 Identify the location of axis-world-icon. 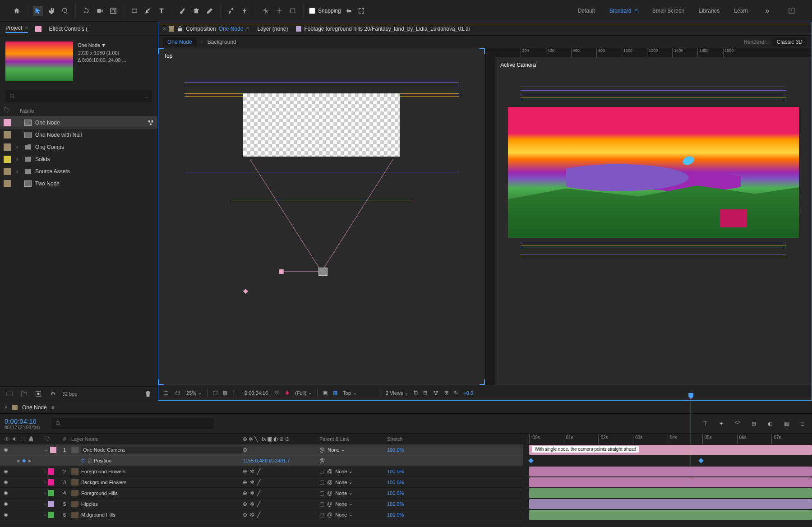
(279, 11).